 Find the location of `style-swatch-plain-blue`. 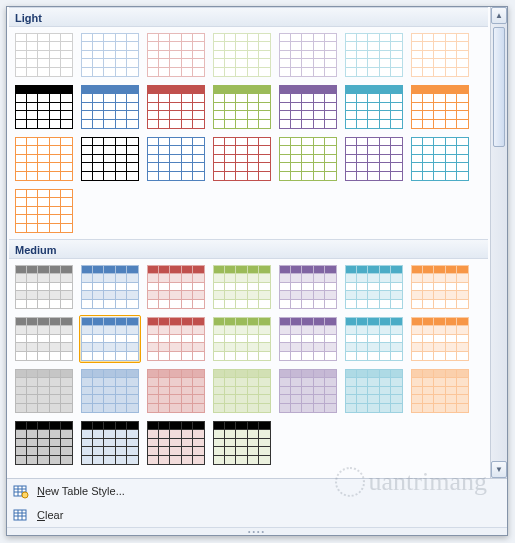

style-swatch-plain-blue is located at coordinates (110, 55).